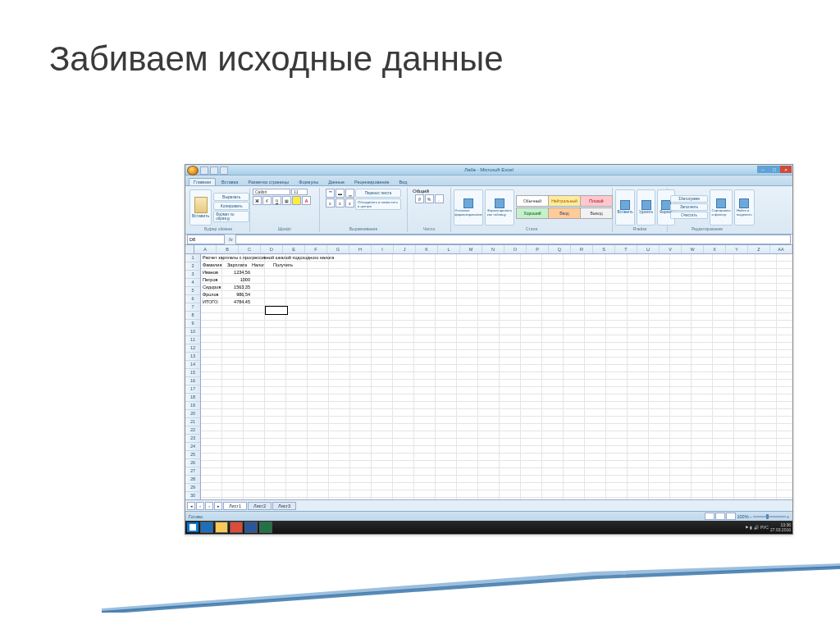  Describe the element at coordinates (272, 249) in the screenshot. I see `col-header: D` at that location.